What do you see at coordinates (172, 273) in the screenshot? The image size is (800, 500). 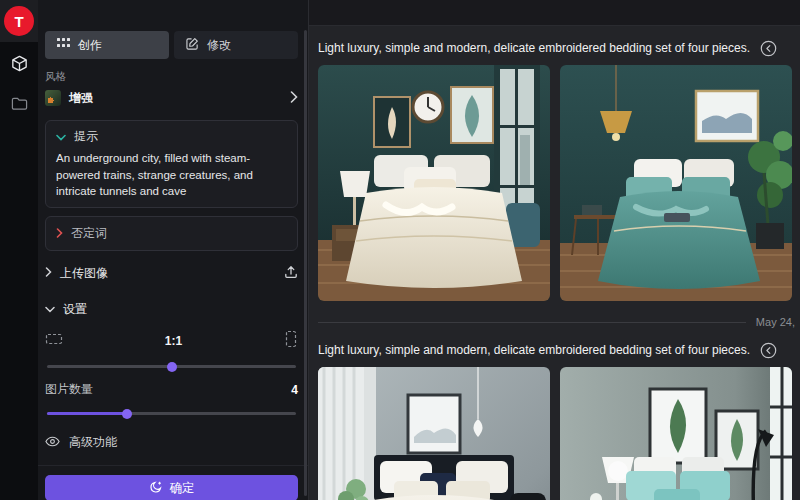 I see `upload-section: 上传图像` at bounding box center [172, 273].